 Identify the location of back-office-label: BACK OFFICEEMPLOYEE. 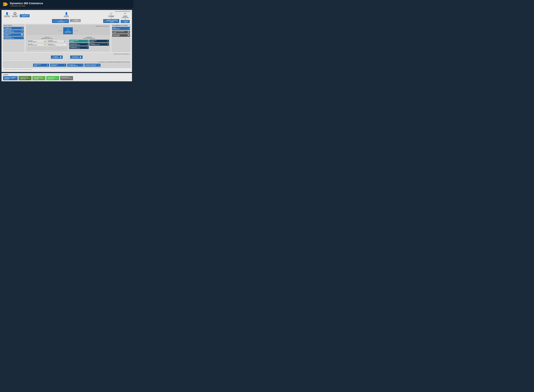
(7, 16).